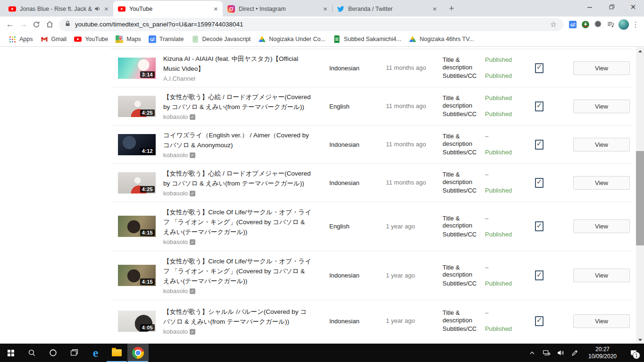 This screenshot has height=362, width=644. Describe the element at coordinates (166, 39) in the screenshot. I see `bookmark-item: G Translate` at that location.